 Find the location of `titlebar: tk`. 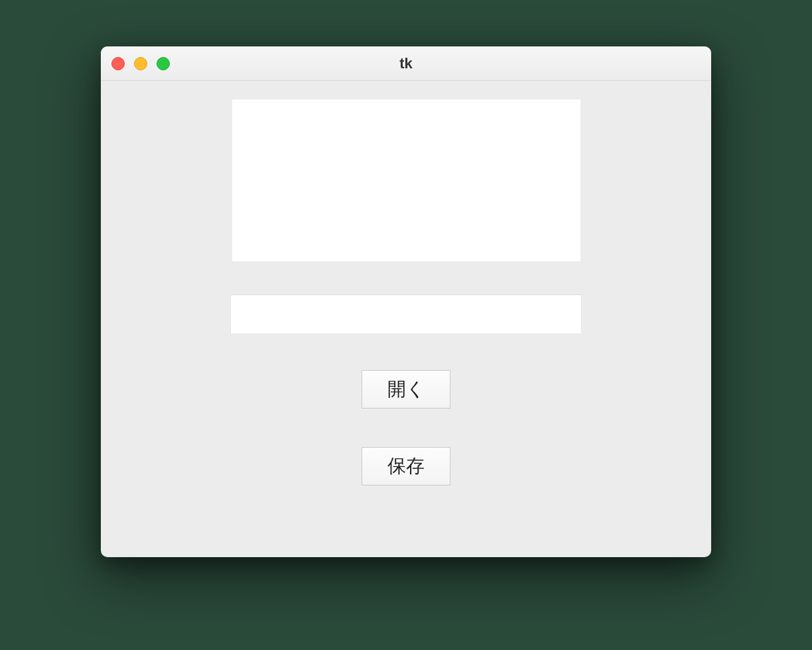

titlebar: tk is located at coordinates (406, 64).